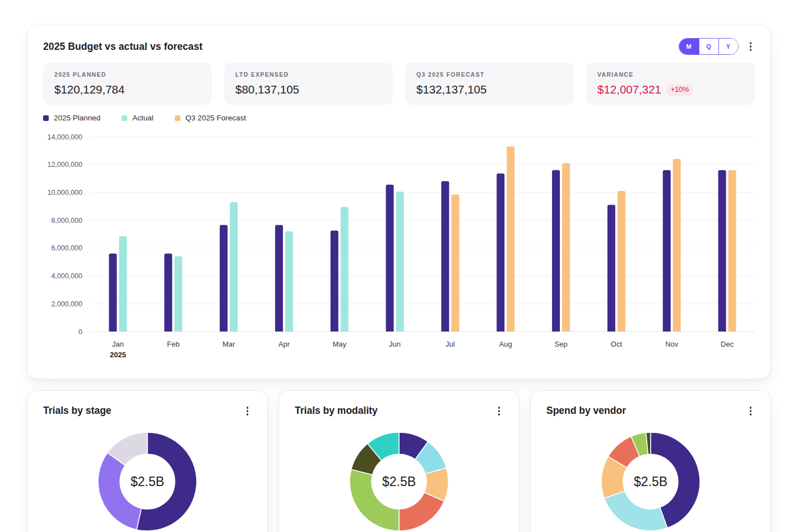  Describe the element at coordinates (285, 344) in the screenshot. I see `svg-text: Apr` at that location.